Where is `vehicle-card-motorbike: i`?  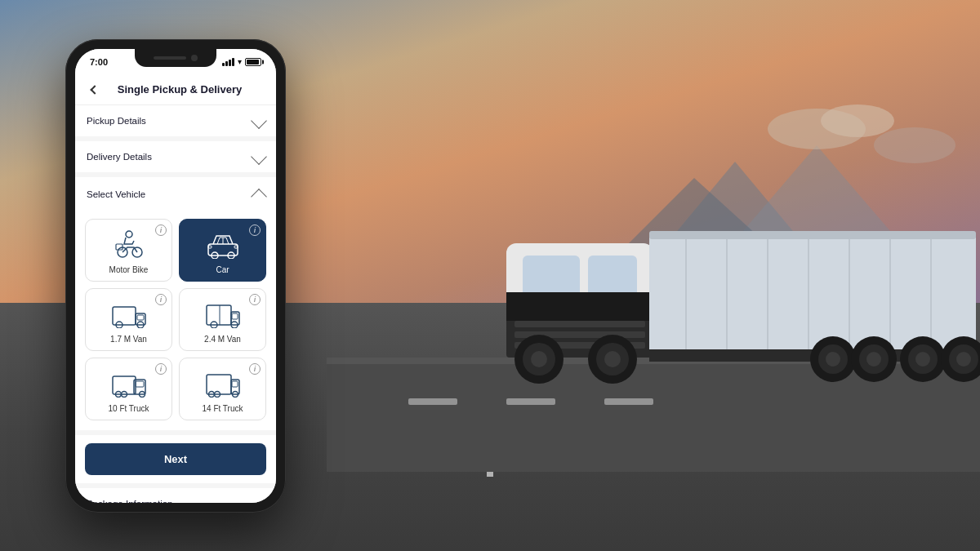
vehicle-card-motorbike: i is located at coordinates (129, 250).